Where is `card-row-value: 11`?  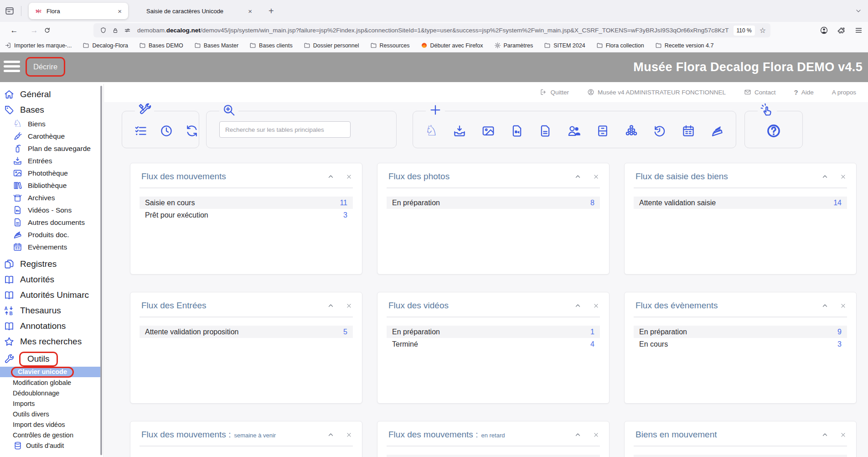
card-row-value: 11 is located at coordinates (344, 203).